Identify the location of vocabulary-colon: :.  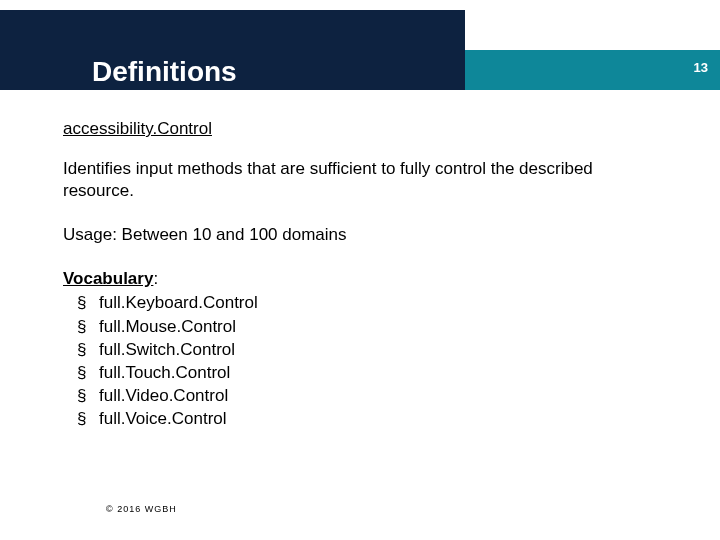
(156, 278).